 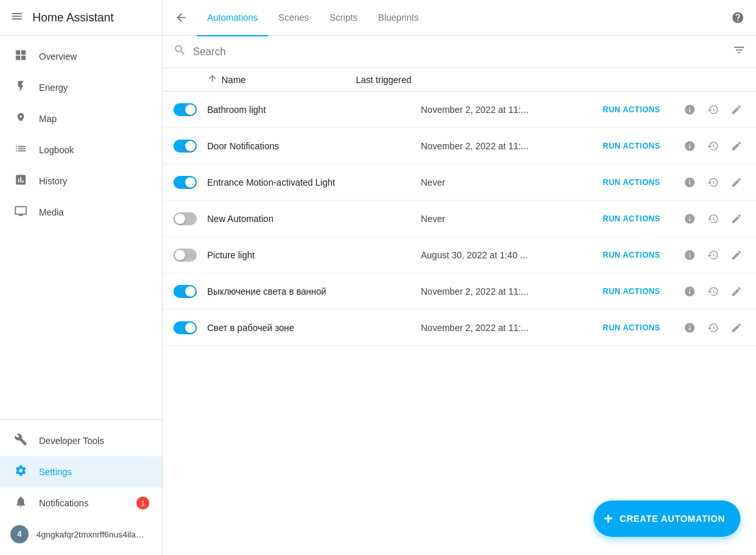 I want to click on row-icons-new-automation, so click(x=713, y=219).